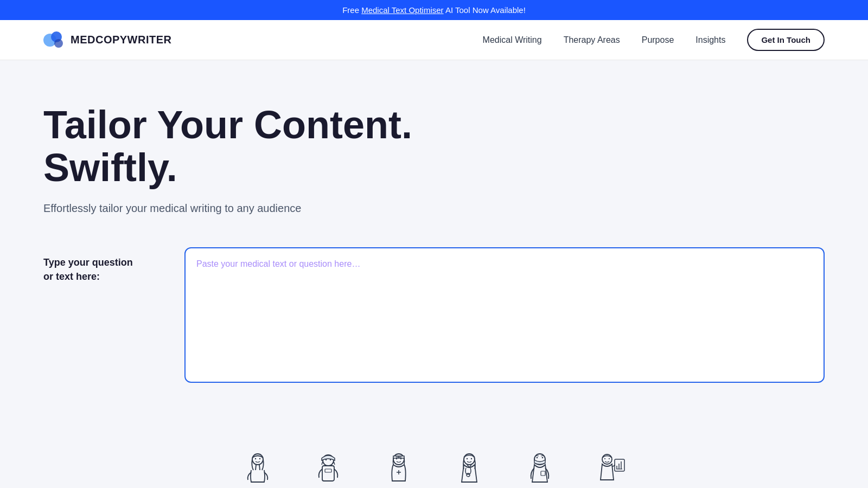  What do you see at coordinates (434, 40) in the screenshot?
I see `header: MEDCOPYWRITER Medical Writing Therapy Ar…` at bounding box center [434, 40].